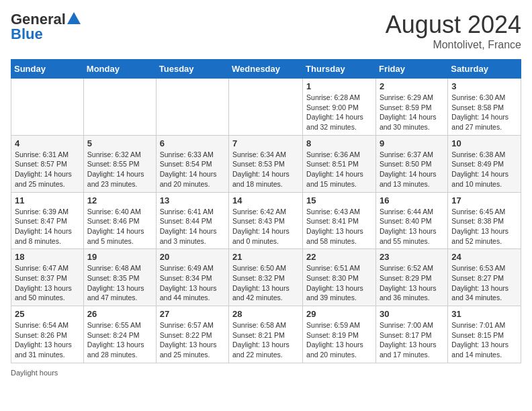 Image resolution: width=532 pixels, height=411 pixels. Describe the element at coordinates (47, 340) in the screenshot. I see `day-info: Sunrise: 6:54 AMSunset: 8:26 PMDaylight:…` at that location.